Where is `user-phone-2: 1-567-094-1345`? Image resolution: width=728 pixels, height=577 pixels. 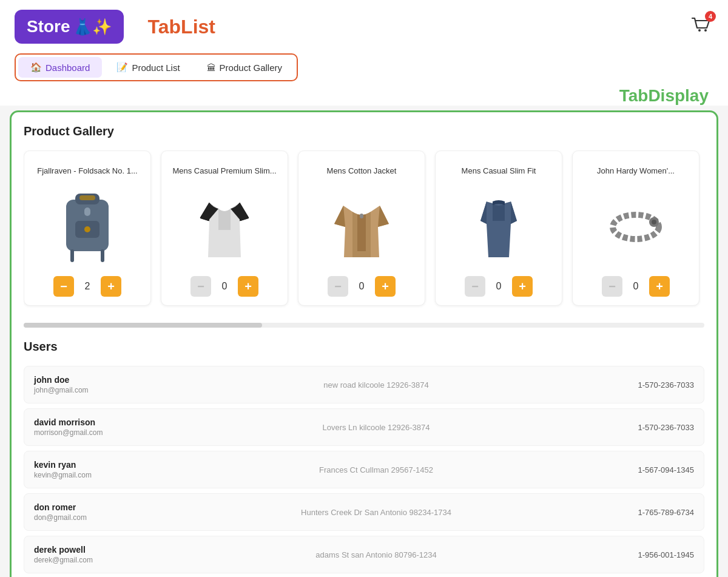
user-phone-2: 1-567-094-1345 is located at coordinates (652, 470).